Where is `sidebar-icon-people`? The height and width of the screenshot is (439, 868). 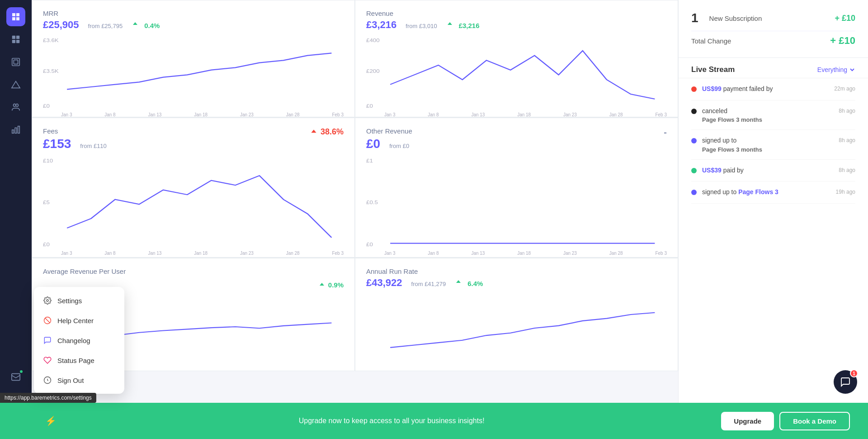
sidebar-icon-people is located at coordinates (16, 107).